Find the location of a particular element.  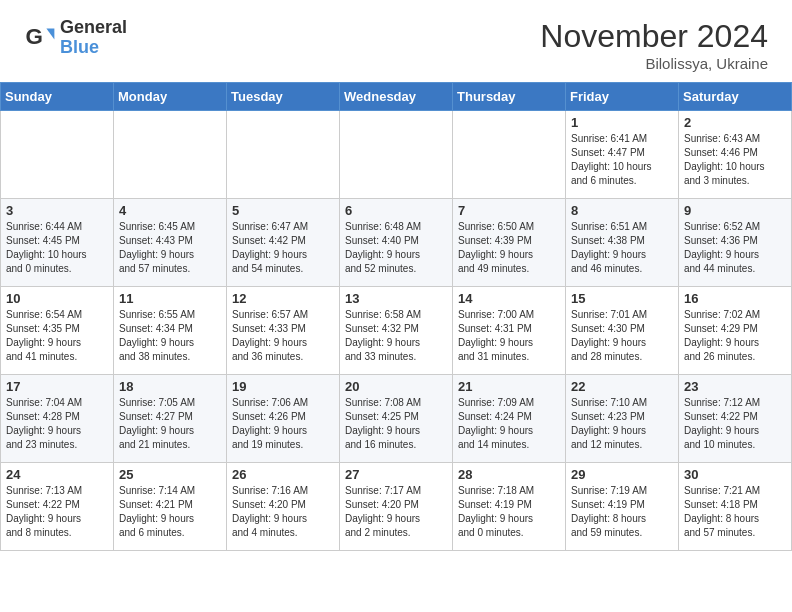

weekday-header-wednesday: Wednesday is located at coordinates (396, 97).